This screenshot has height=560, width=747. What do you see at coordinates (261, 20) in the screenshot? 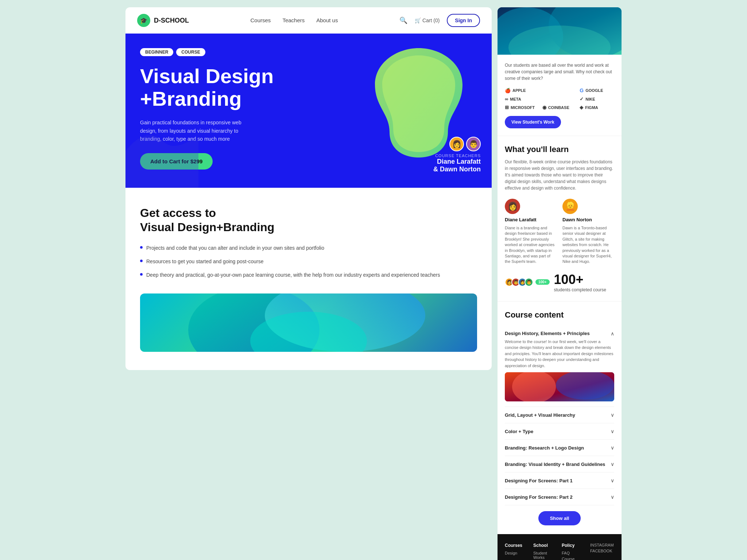
I see `nav-courses: Courses` at bounding box center [261, 20].